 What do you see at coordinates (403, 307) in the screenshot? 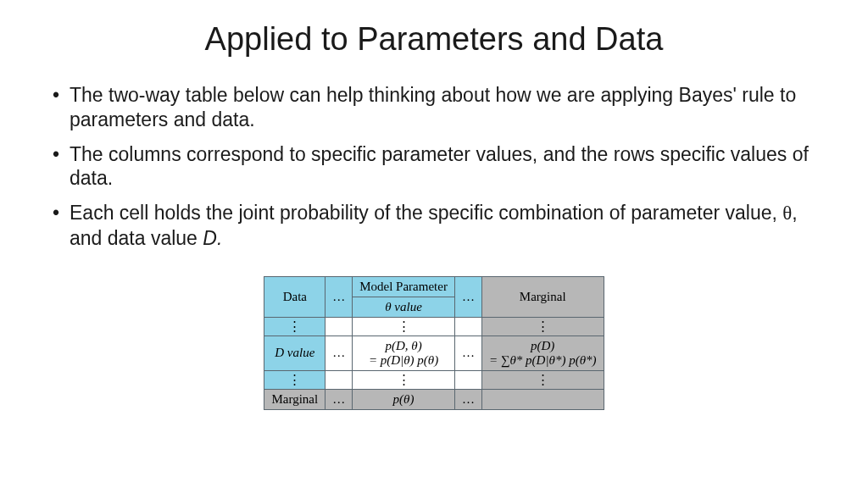
I see `theta-label: θ value` at bounding box center [403, 307].